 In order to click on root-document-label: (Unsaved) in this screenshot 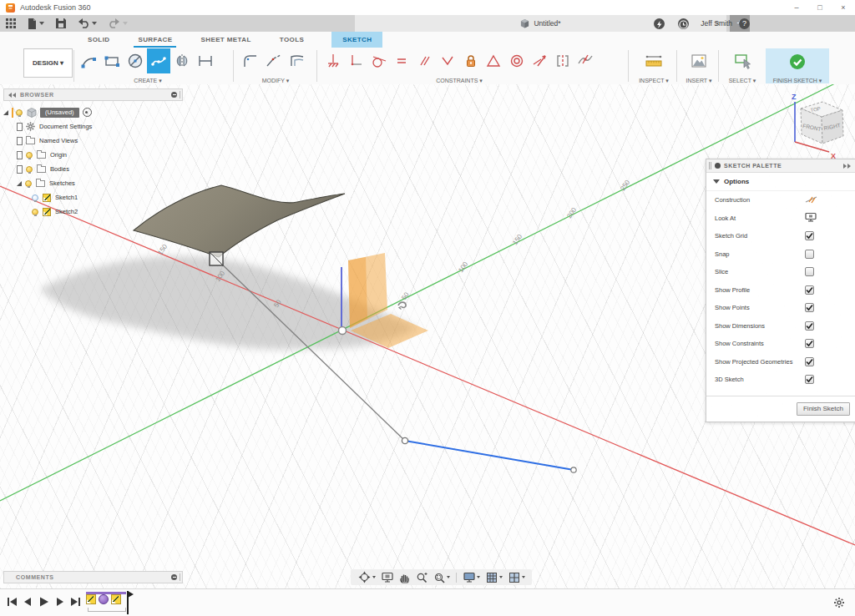, I will do `click(60, 113)`.